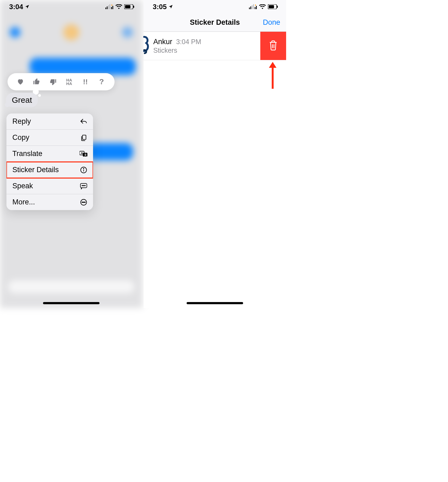  What do you see at coordinates (215, 46) in the screenshot?
I see `sticker-row: Ankur 3:04 PM Stickers` at bounding box center [215, 46].